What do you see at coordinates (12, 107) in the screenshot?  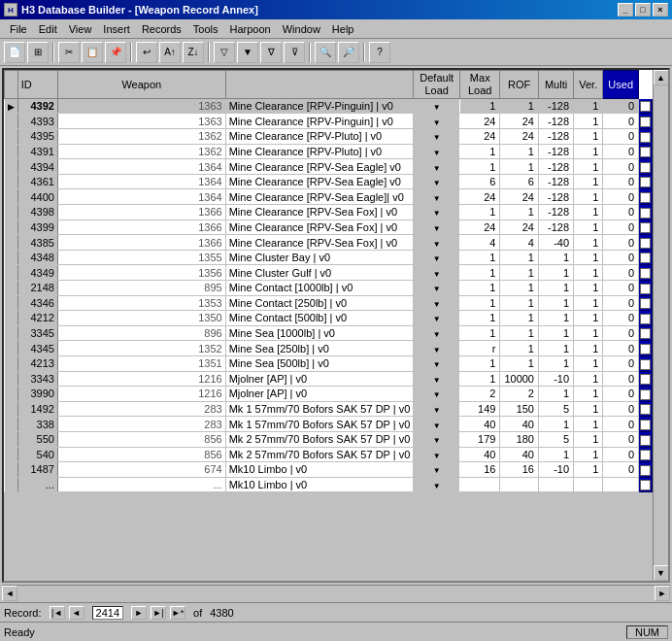 I see `row-selector: ▶` at bounding box center [12, 107].